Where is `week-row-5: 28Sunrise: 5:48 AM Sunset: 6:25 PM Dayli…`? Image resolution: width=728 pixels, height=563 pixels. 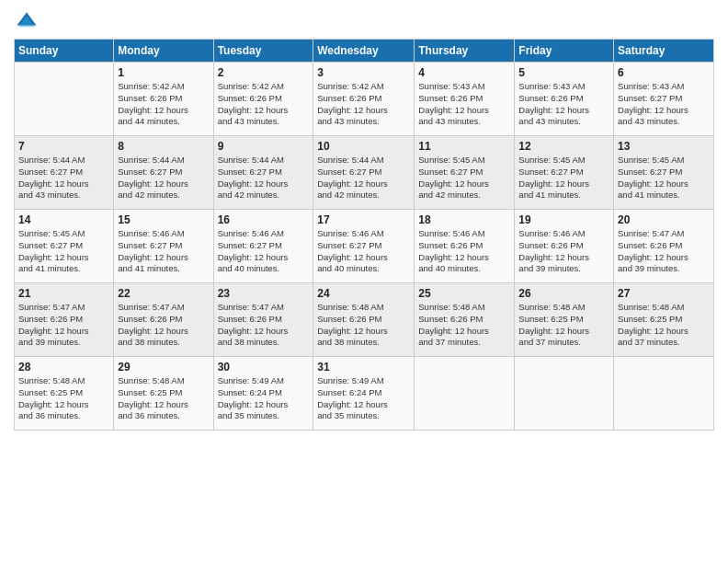
week-row-5: 28Sunrise: 5:48 AM Sunset: 6:25 PM Dayli… is located at coordinates (364, 394).